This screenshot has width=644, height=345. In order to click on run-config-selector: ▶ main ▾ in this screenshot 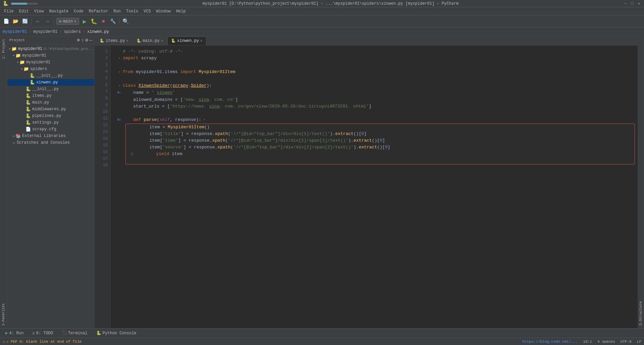, I will do `click(68, 21)`.